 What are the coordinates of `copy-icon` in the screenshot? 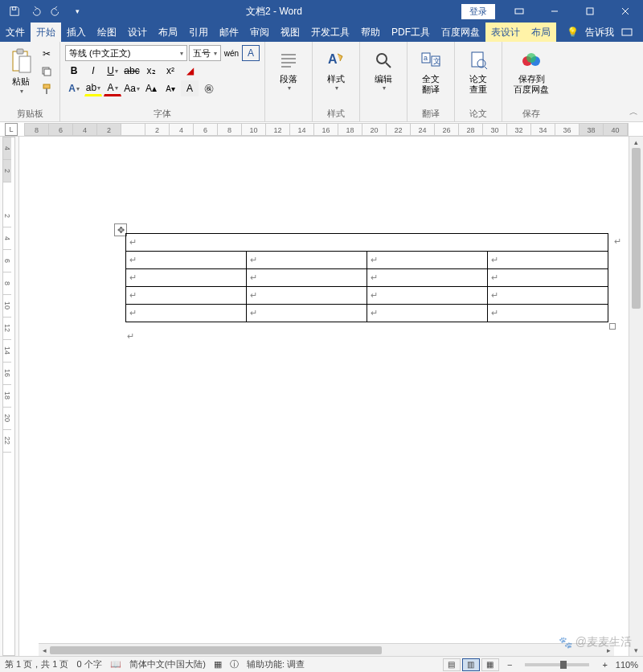 It's located at (47, 72).